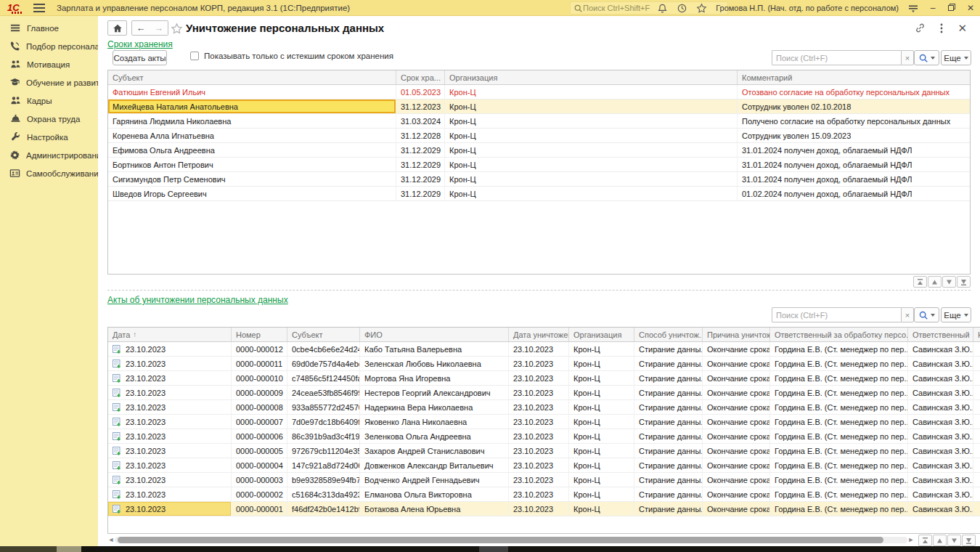 This screenshot has height=552, width=980. What do you see at coordinates (807, 8) in the screenshot?
I see `current-user: Громова Н.П. (Нач. отд. по работе с перс…` at bounding box center [807, 8].